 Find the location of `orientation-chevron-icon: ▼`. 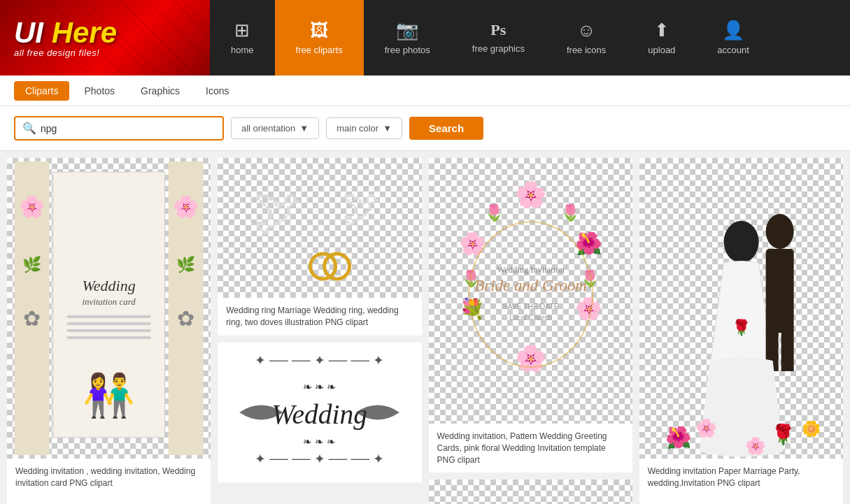

orientation-chevron-icon: ▼ is located at coordinates (304, 129).